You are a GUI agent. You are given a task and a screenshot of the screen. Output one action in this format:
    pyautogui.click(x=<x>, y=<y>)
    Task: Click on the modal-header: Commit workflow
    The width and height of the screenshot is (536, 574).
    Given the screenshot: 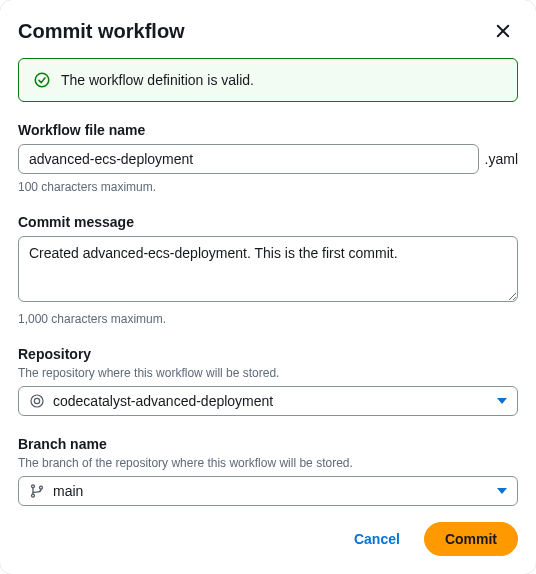 What is the action you would take?
    pyautogui.click(x=268, y=27)
    